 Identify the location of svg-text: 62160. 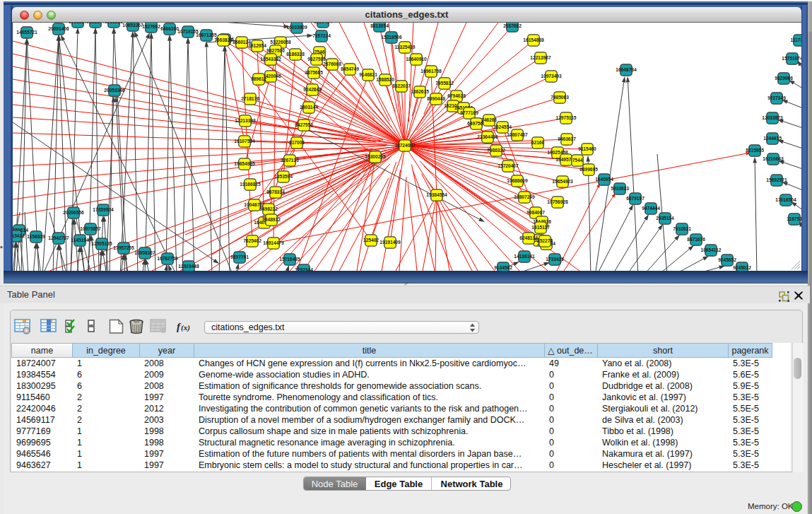
(539, 143).